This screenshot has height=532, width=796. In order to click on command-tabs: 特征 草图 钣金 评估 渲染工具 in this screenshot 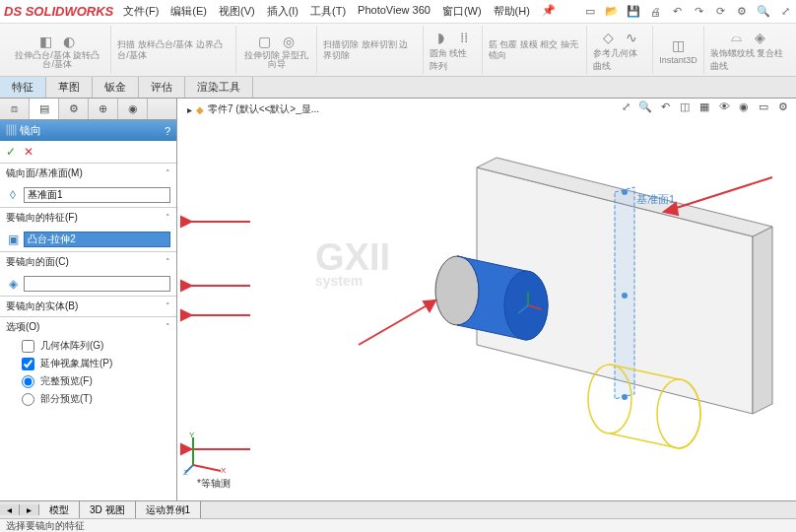, I will do `click(398, 88)`.